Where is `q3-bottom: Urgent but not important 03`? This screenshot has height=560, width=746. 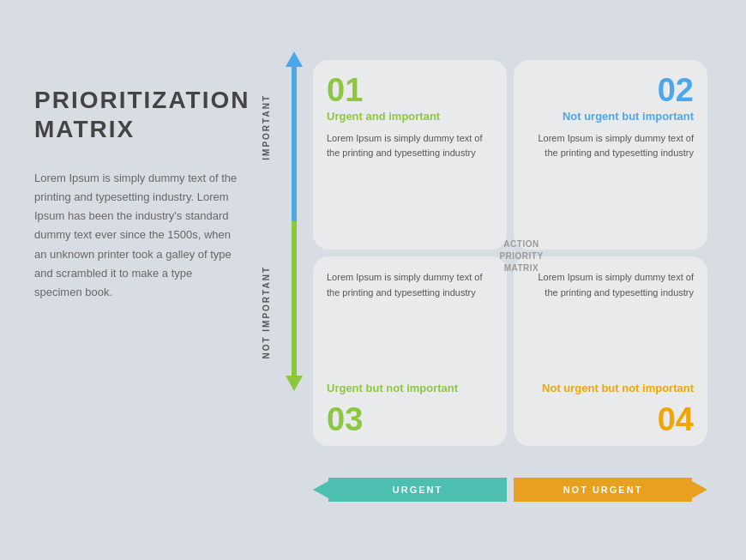 q3-bottom: Urgent but not important 03 is located at coordinates (393, 406).